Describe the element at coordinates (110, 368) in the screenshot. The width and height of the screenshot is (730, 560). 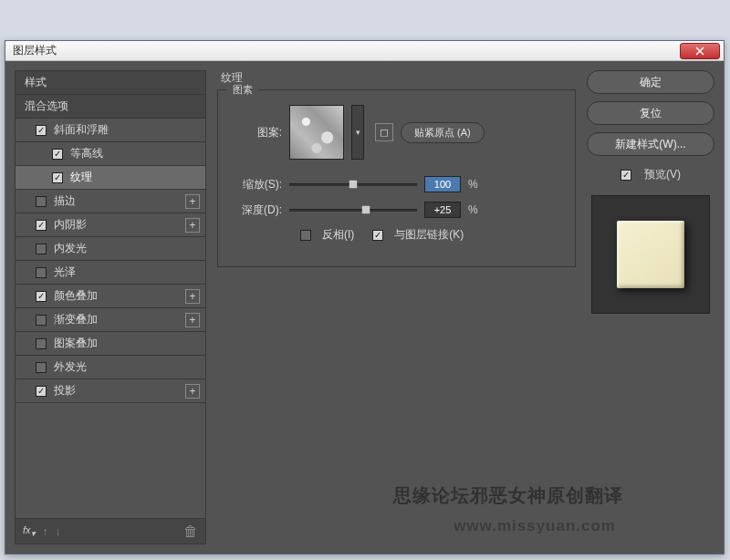
I see `item-outer-glow: 外发光` at that location.